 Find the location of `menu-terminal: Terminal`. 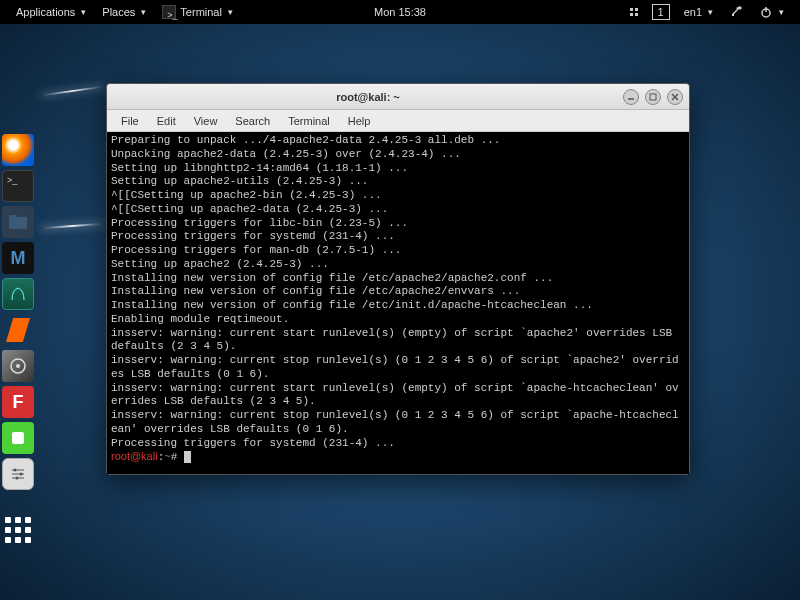

menu-terminal: Terminal is located at coordinates (309, 121).